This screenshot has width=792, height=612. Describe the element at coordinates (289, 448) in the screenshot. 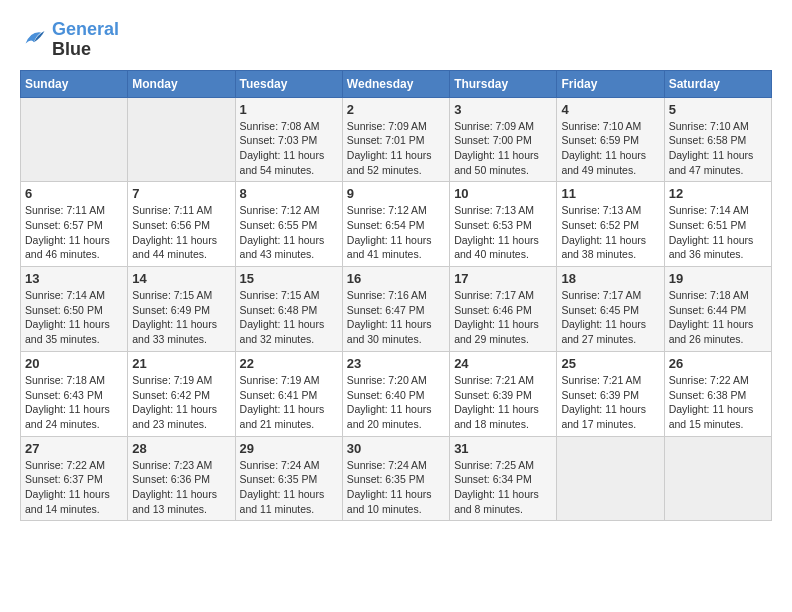

I see `cell-day-number: 29` at that location.